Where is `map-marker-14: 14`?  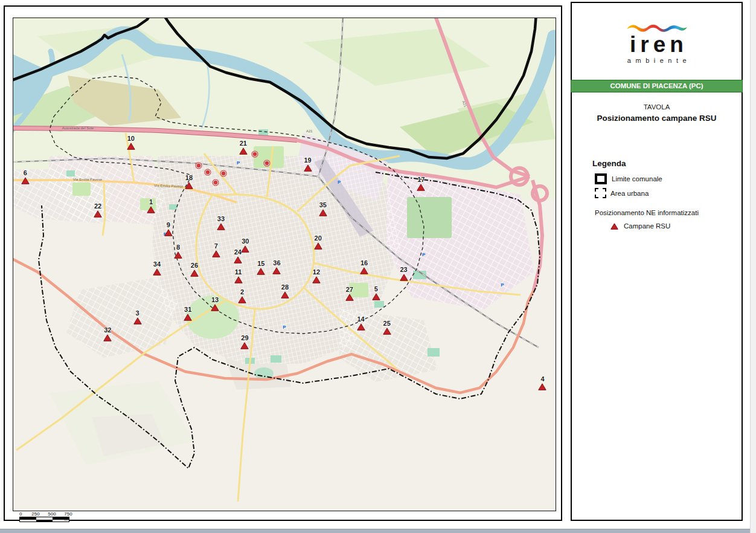 map-marker-14: 14 is located at coordinates (361, 323).